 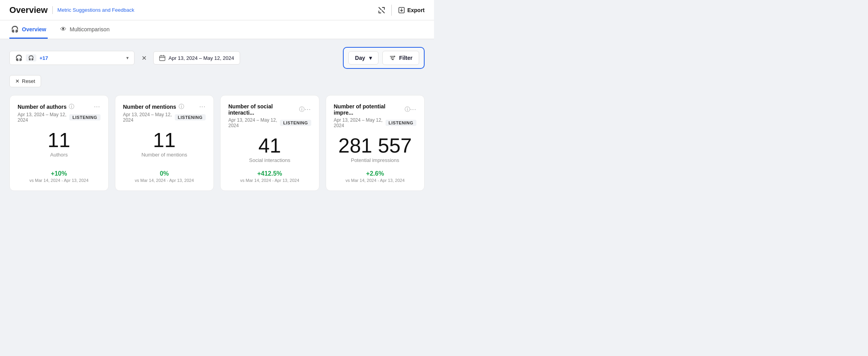 I want to click on topics-dropdown-arrow: ▾, so click(x=127, y=58).